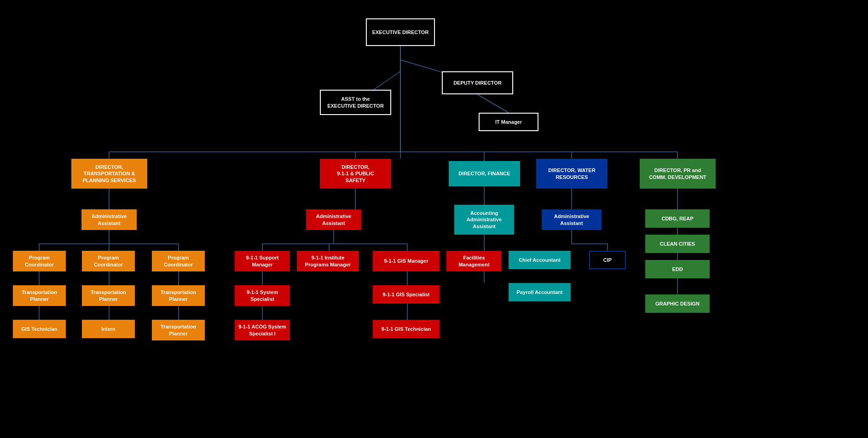  What do you see at coordinates (40, 295) in the screenshot?
I see `transp-plan1-node: TransportationPlanner` at bounding box center [40, 295].